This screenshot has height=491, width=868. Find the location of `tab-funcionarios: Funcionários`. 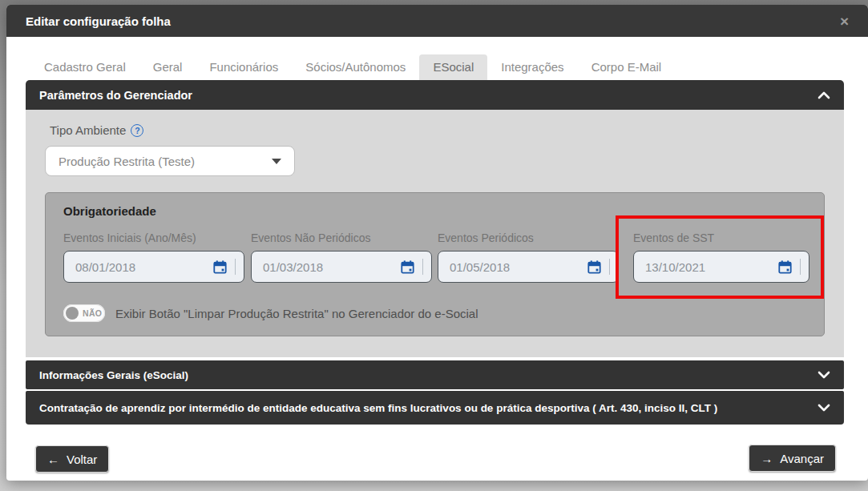

tab-funcionarios: Funcionários is located at coordinates (244, 67).